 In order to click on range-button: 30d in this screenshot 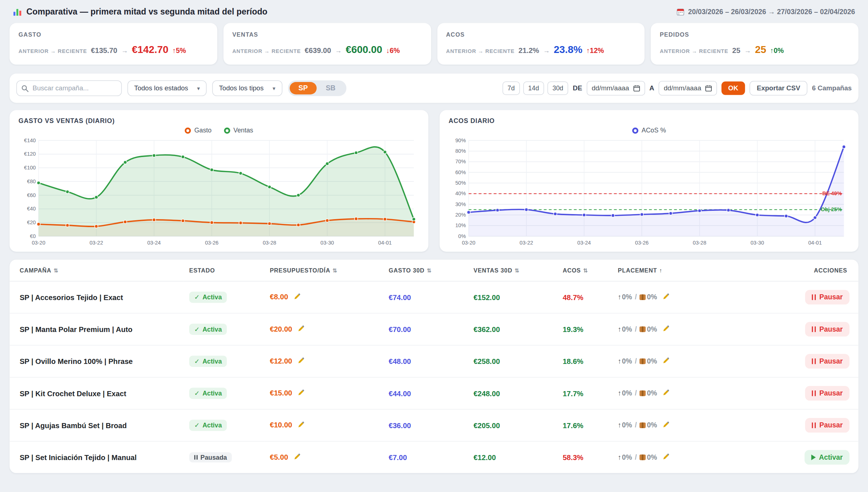, I will do `click(558, 89)`.